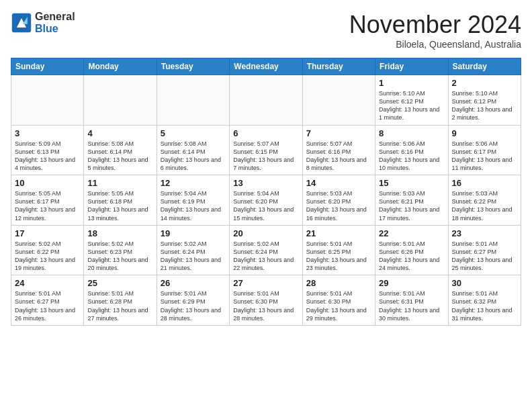  I want to click on weekday-header: Tuesday, so click(193, 67).